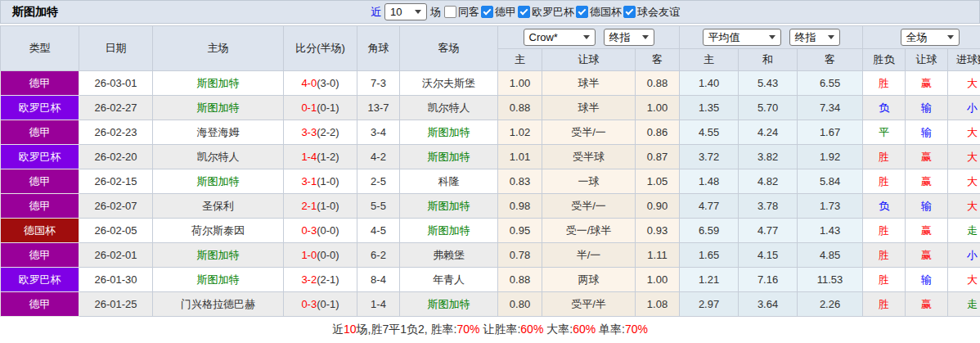 This screenshot has height=343, width=980. Describe the element at coordinates (350, 329) in the screenshot. I see `summary-segment: 10` at that location.